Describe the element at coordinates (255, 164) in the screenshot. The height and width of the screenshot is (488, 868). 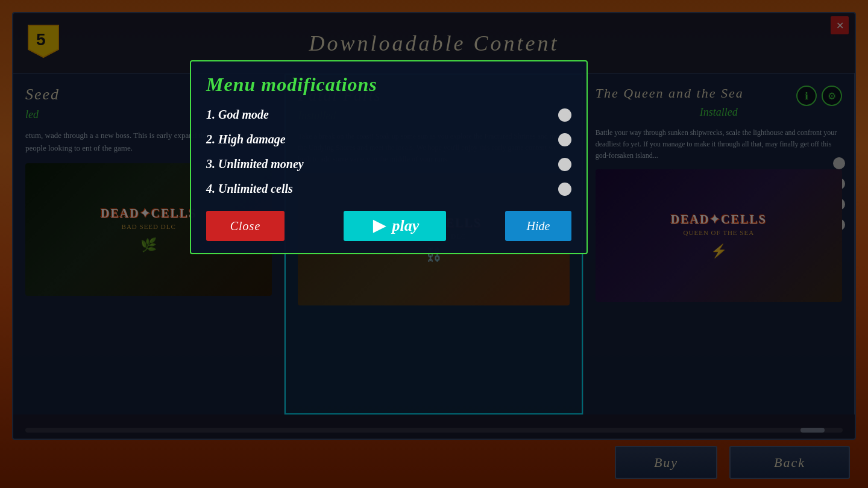
I see `menu-item-3-label: 3. Unlimited money` at that location.